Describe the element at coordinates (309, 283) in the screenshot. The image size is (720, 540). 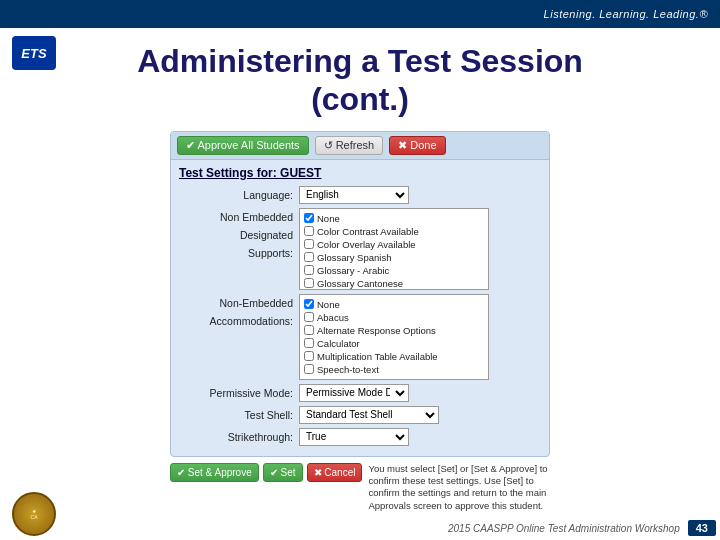
I see `support-glossary-cantonese-checkbox` at that location.